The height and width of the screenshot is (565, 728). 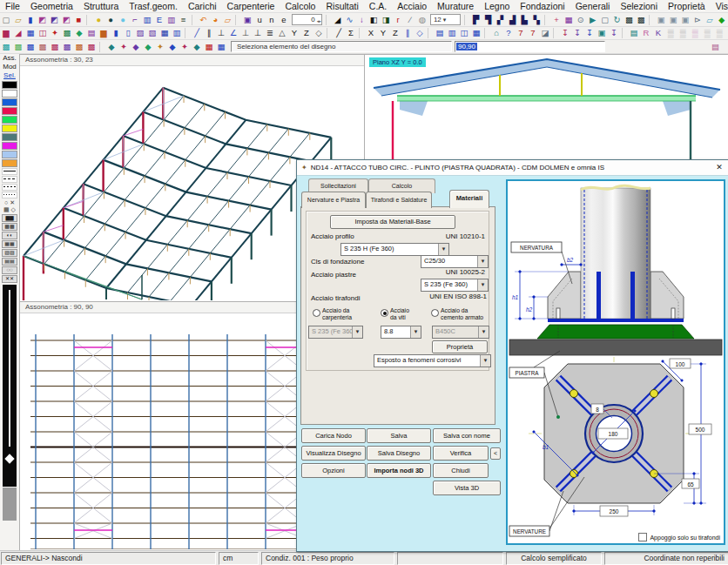 I want to click on tab-materiali: Materiali, so click(x=469, y=198).